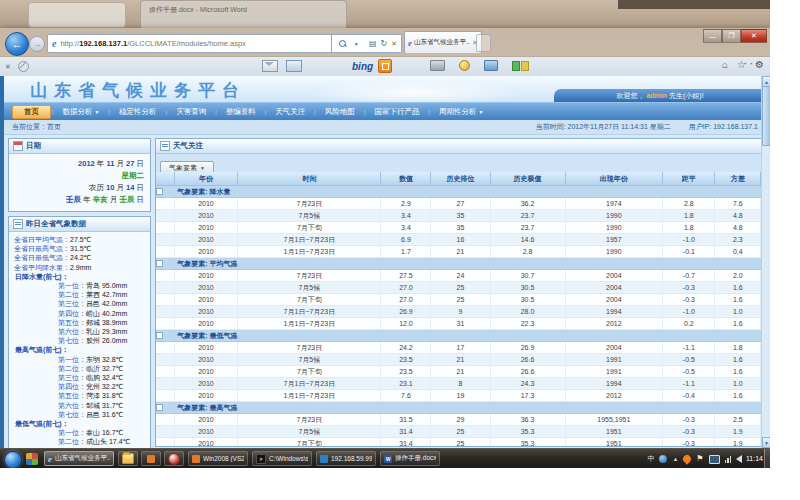 The height and width of the screenshot is (500, 800). What do you see at coordinates (8, 67) in the screenshot?
I see `close-bar-icon: ✕` at bounding box center [8, 67].